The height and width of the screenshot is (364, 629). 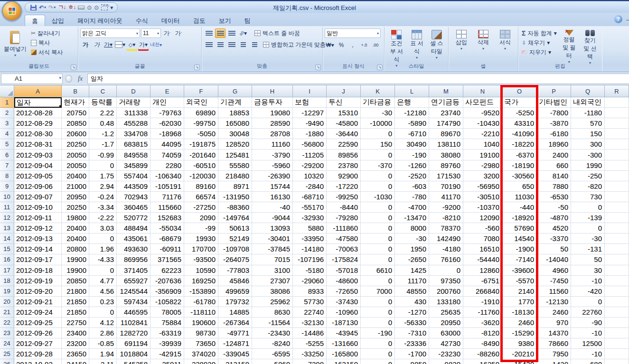 I want to click on cell: 78660, so click(x=554, y=344).